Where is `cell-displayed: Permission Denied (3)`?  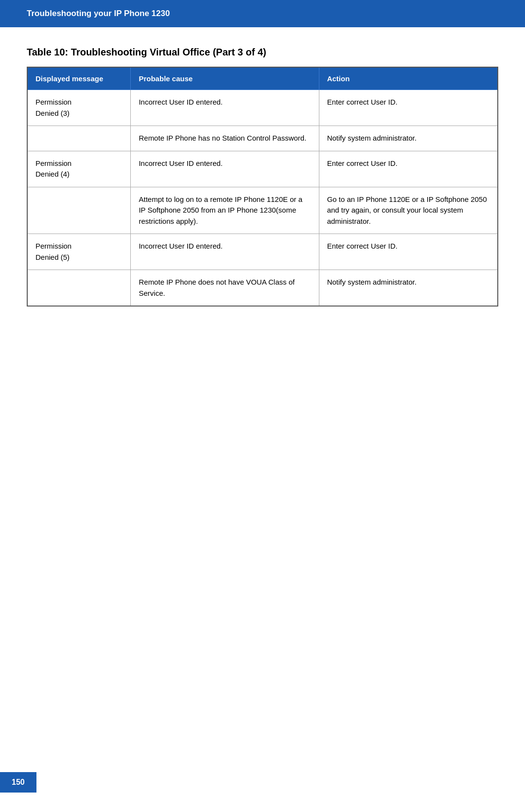
cell-displayed: Permission Denied (3) is located at coordinates (79, 108).